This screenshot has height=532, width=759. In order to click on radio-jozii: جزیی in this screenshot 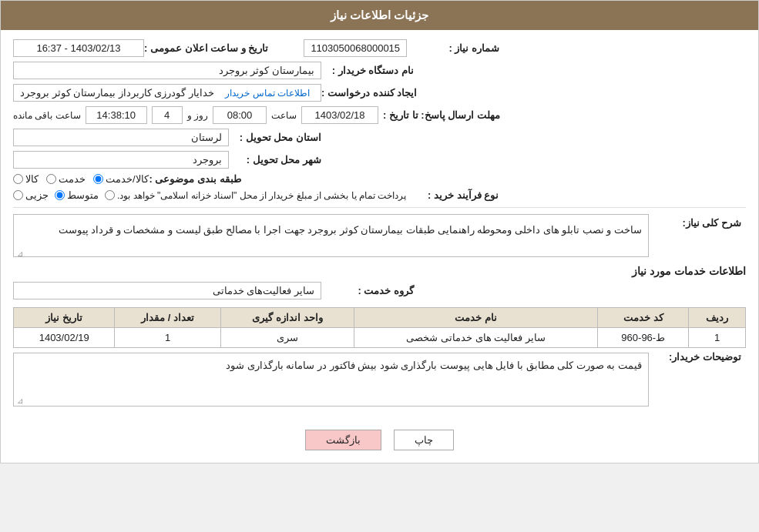, I will do `click(31, 196)`.